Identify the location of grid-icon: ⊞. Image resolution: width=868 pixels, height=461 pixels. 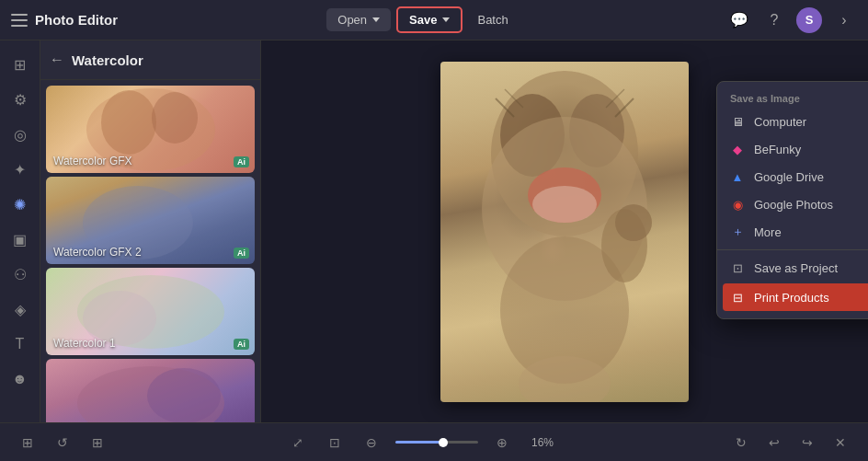
(97, 443).